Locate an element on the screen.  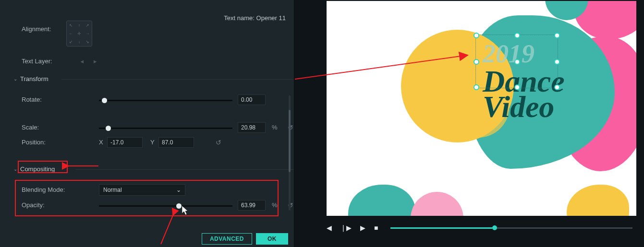
alignment-grid: ↖ ↑ ↗ ← ✛ → ↙ ↓ ↘ is located at coordinates (79, 34).